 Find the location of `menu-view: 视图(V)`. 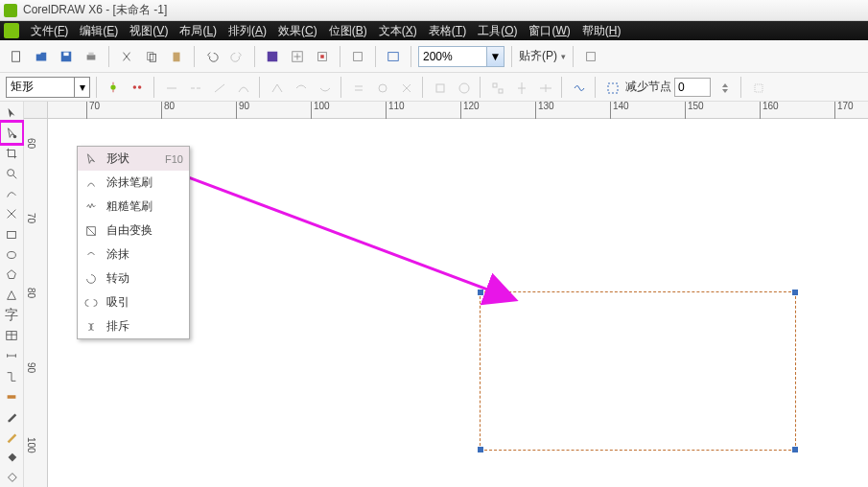

menu-view: 视图(V) is located at coordinates (149, 31).